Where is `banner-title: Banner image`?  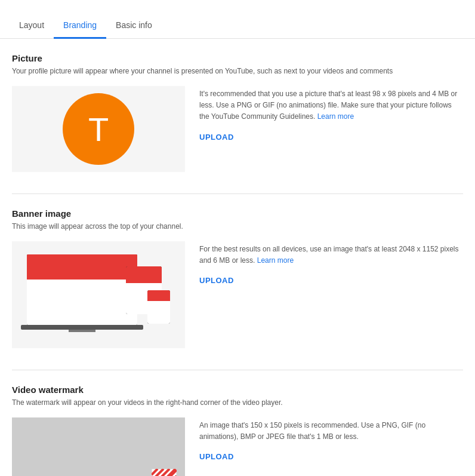
banner-title: Banner image is located at coordinates (237, 214).